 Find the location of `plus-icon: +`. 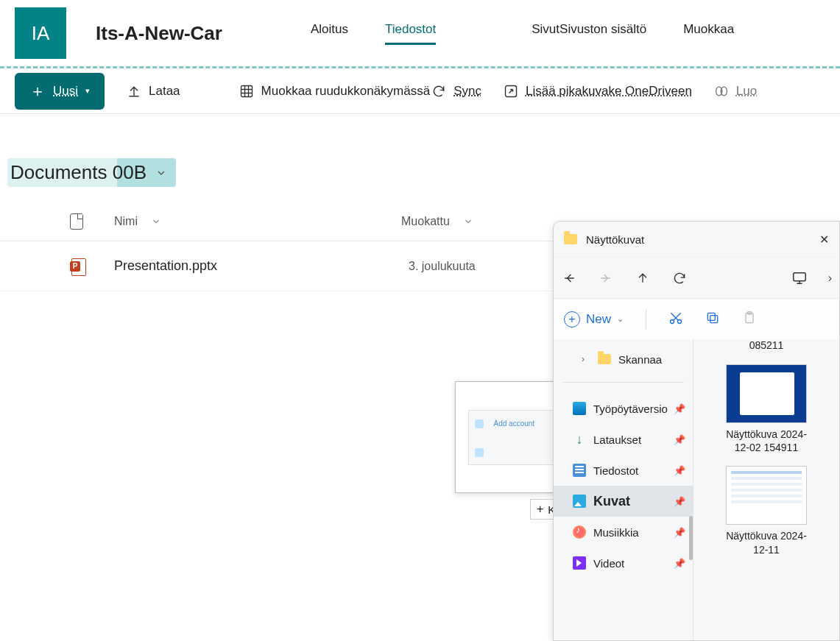

plus-icon: + is located at coordinates (540, 509).